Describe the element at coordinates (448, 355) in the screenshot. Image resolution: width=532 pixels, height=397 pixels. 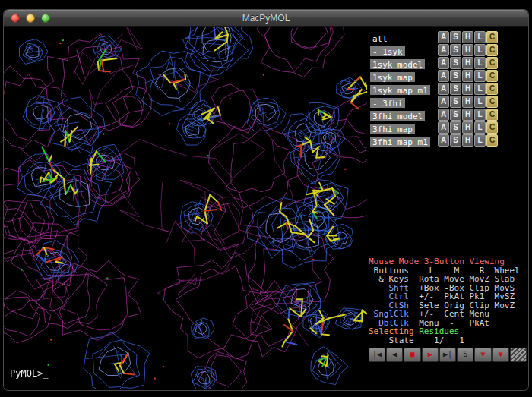
I see `movie-controls: |◀◀■▶▶|S▼▼` at that location.